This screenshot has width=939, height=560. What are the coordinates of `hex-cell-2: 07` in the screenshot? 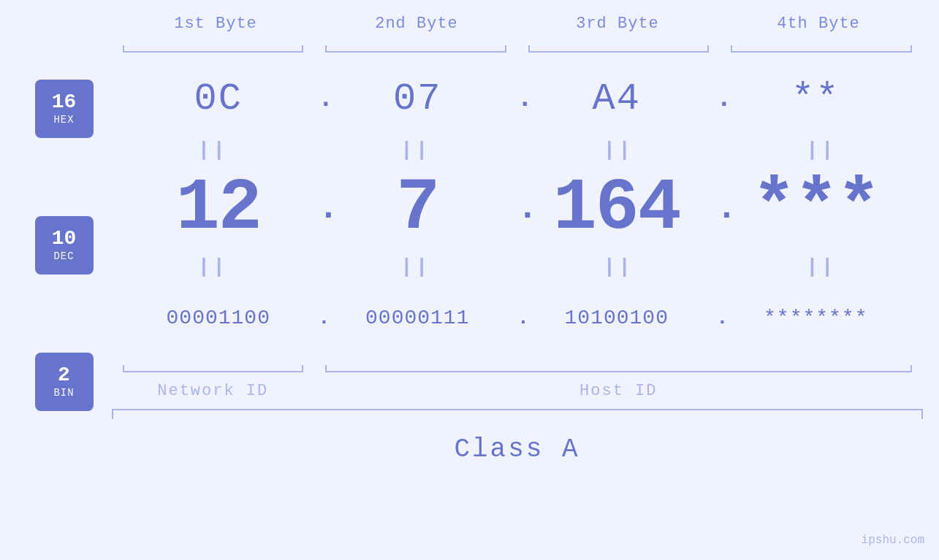 It's located at (418, 99).